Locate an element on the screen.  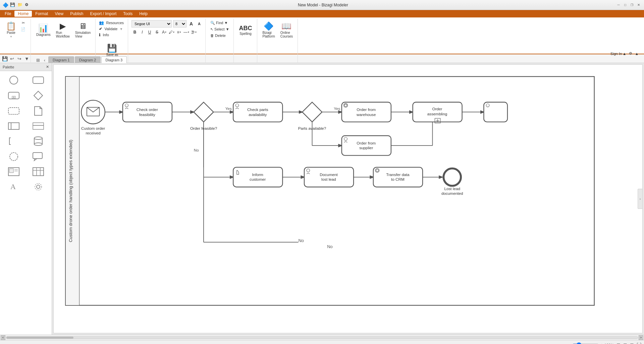
zoom-in-btn: + is located at coordinates (602, 343).